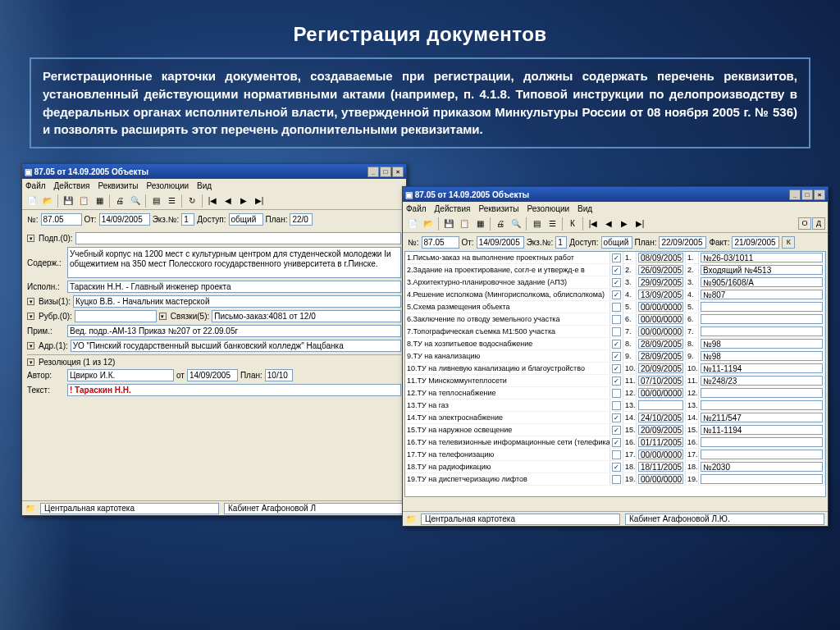 This screenshot has height=630, width=840. Describe the element at coordinates (661, 381) in the screenshot. I see `item-date: 07/10/2005` at that location.